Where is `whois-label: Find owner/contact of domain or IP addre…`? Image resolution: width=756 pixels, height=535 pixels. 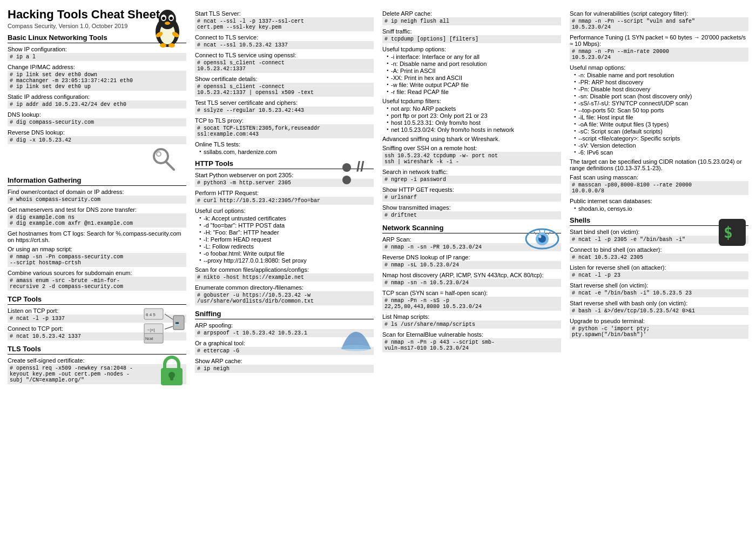
whois-label: Find owner/contact of domain or IP addre… is located at coordinates (97, 192).